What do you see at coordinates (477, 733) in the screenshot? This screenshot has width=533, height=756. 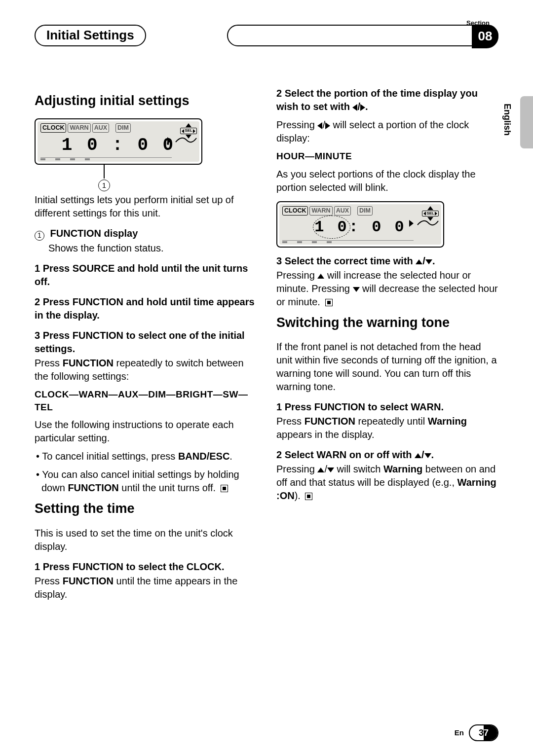 I see `page-footer: En 37` at bounding box center [477, 733].